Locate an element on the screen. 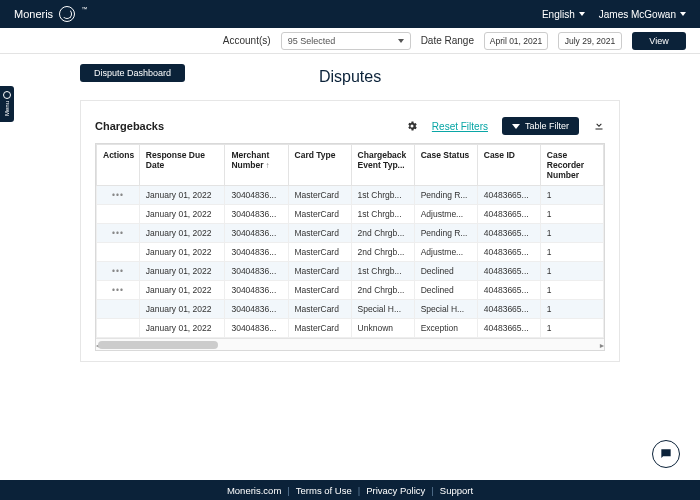 The height and width of the screenshot is (500, 700). col-case-recorder: Case Recorder Number is located at coordinates (572, 166).